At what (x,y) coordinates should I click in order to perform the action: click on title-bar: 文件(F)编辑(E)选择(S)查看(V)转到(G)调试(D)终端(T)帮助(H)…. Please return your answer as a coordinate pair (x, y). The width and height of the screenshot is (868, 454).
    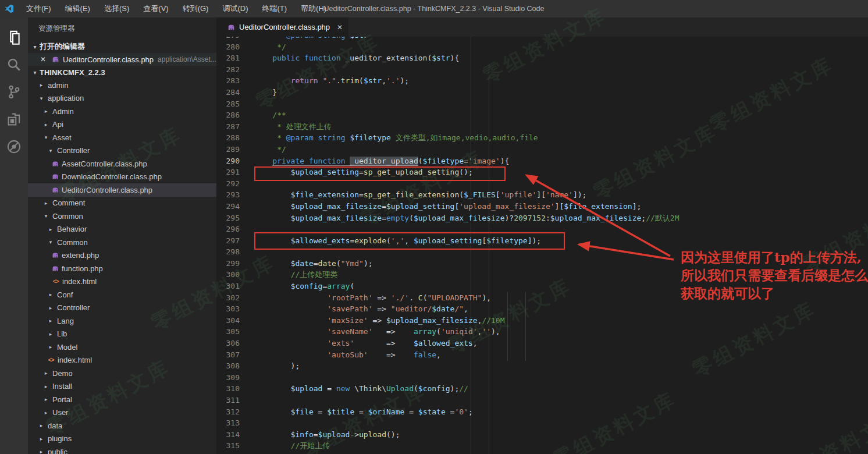
    Looking at the image, I should click on (434, 9).